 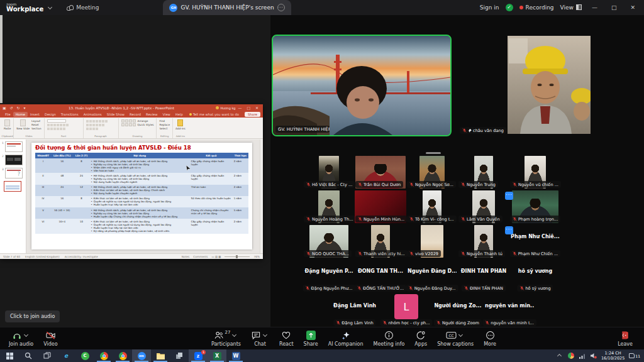 I want to click on pinned-video-tile: châu văn đang, so click(x=549, y=85).